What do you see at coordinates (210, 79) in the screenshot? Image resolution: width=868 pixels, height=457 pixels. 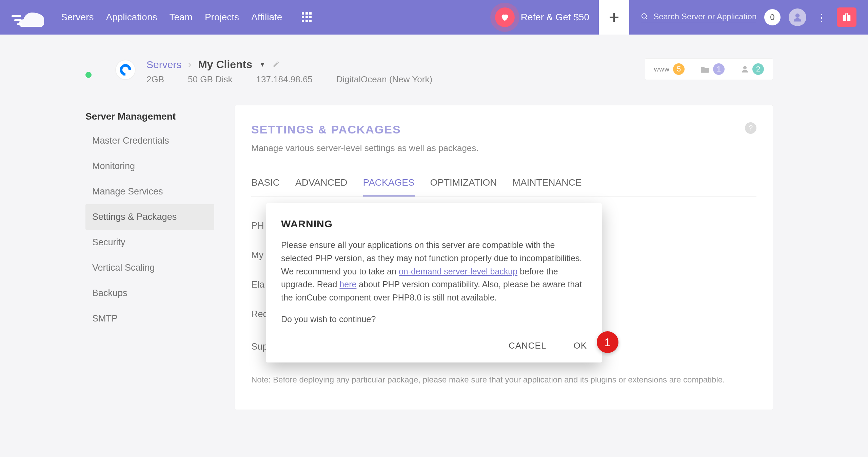 I see `server-disk: 50 GB Disk` at bounding box center [210, 79].